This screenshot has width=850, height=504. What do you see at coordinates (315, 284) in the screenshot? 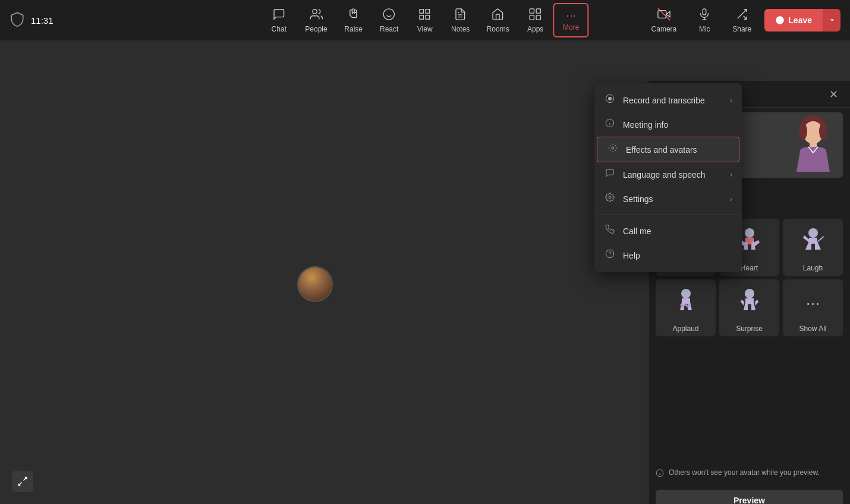
I see `participant-avatar` at bounding box center [315, 284].